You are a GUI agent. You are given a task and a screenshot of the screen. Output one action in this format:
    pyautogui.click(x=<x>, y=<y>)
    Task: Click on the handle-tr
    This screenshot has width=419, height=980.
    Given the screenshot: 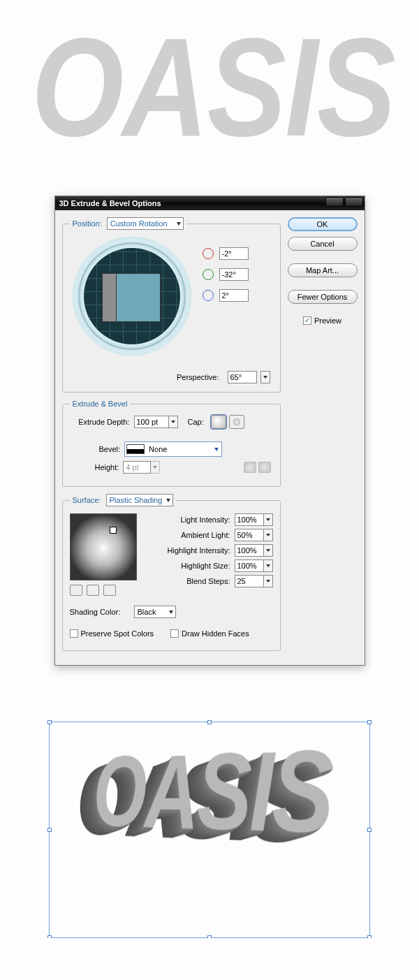 What is the action you would take?
    pyautogui.click(x=369, y=722)
    